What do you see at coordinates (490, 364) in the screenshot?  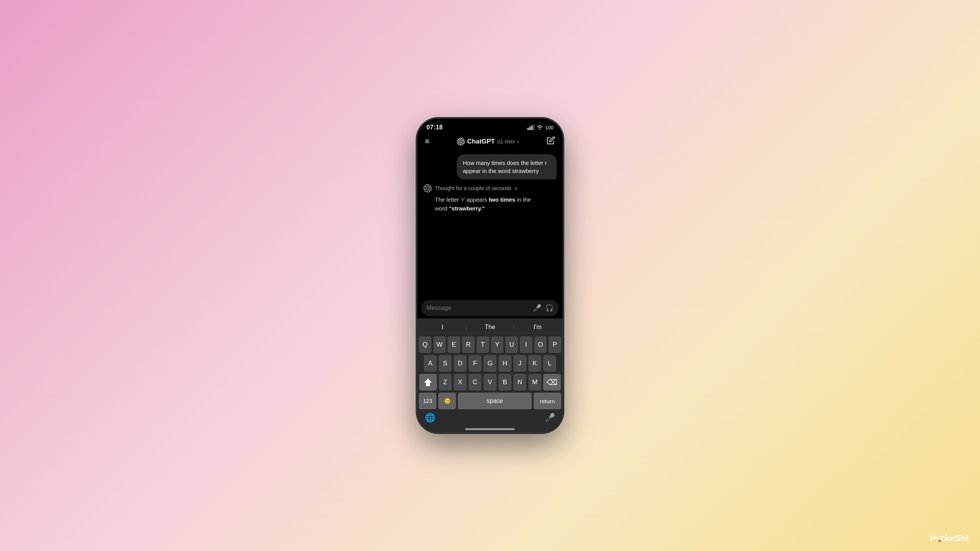 I see `key-g: G` at bounding box center [490, 364].